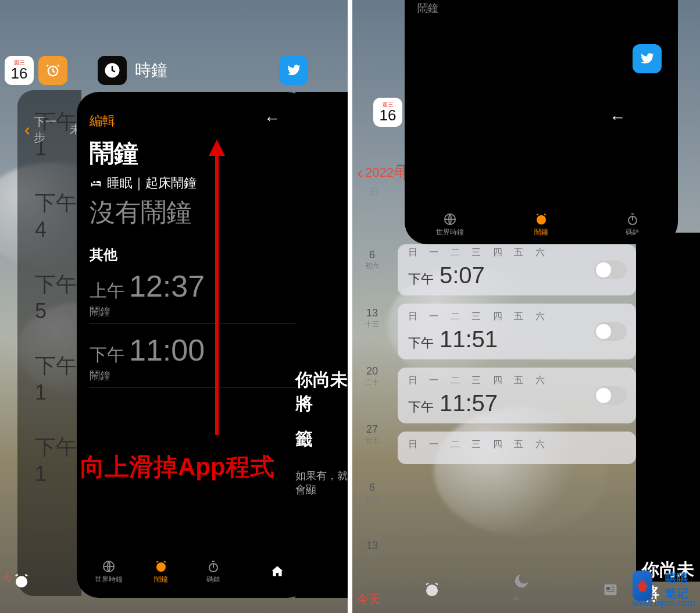 The height and width of the screenshot is (613, 700). What do you see at coordinates (151, 70) in the screenshot?
I see `clock-app-name: 時鐘` at bounding box center [151, 70].